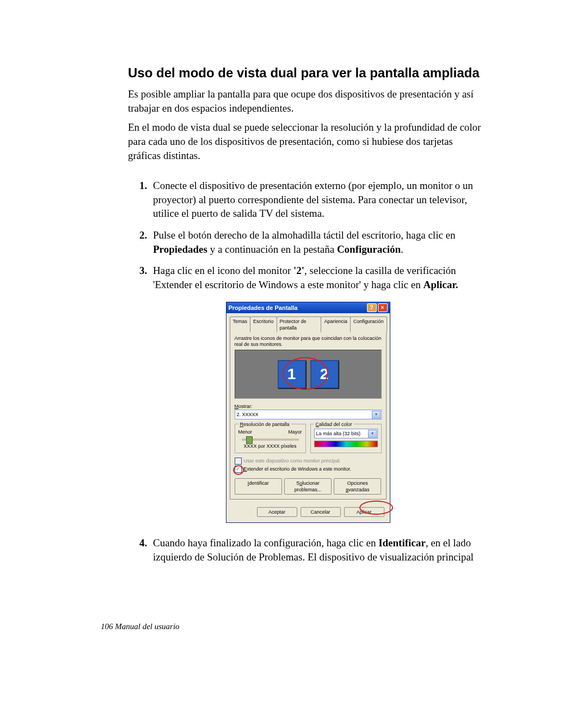  Describe the element at coordinates (299, 270) in the screenshot. I see `step-3-b: '2'` at that location.